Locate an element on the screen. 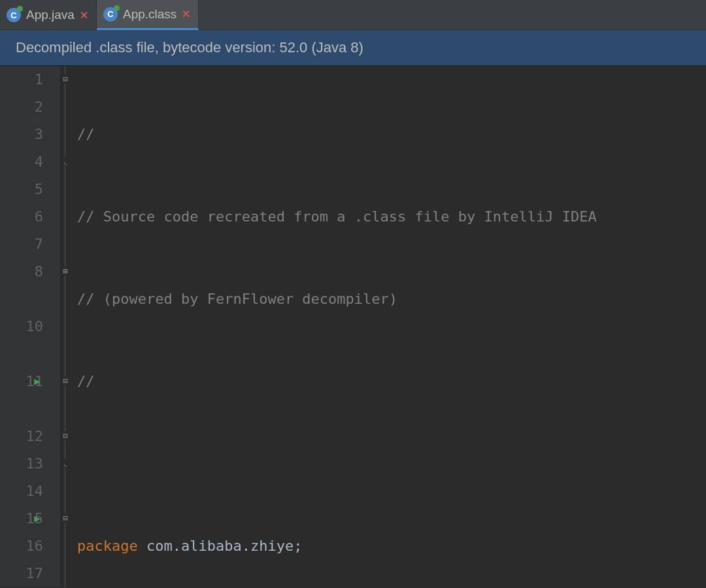 This screenshot has height=588, width=706. editor-tabbar: C App.java ✕ C App.class ✕ is located at coordinates (353, 15).